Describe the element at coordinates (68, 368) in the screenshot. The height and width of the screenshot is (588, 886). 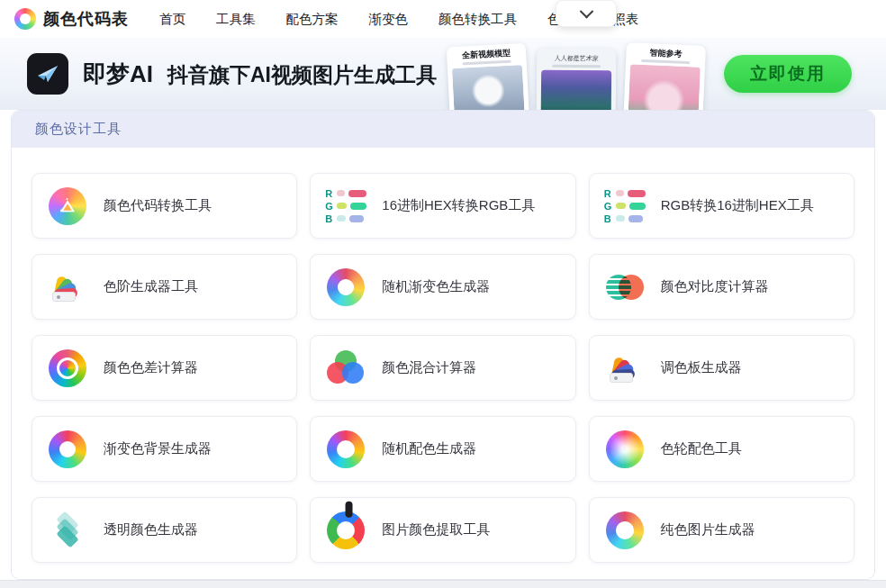
I see `color-ring-icon` at that location.